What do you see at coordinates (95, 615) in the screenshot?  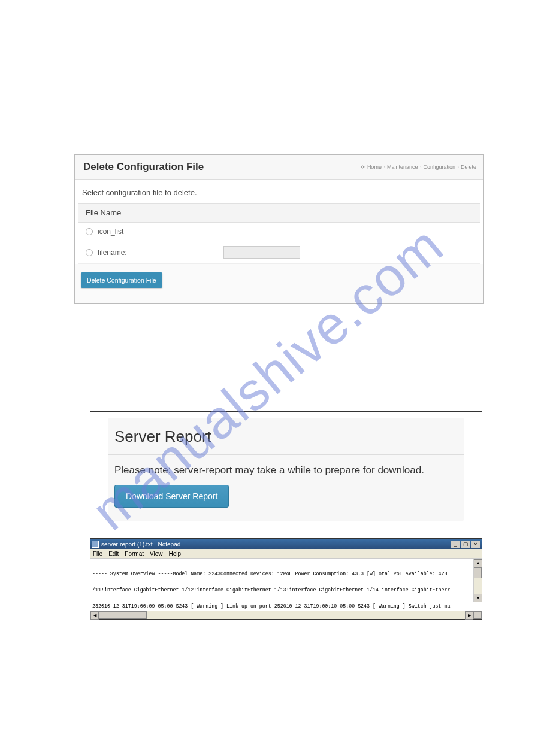 I see `scroll-left-icon: ◀` at bounding box center [95, 615].